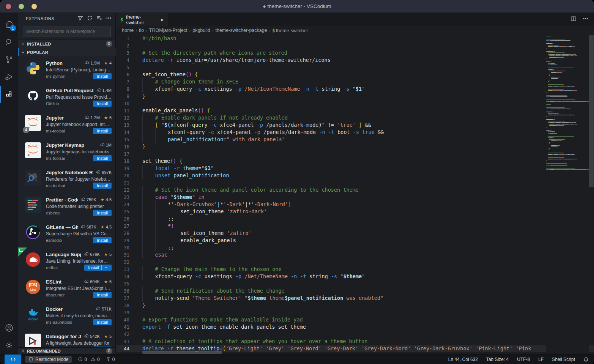  I want to click on extension-stats: 759K ★4.5, so click(96, 200).